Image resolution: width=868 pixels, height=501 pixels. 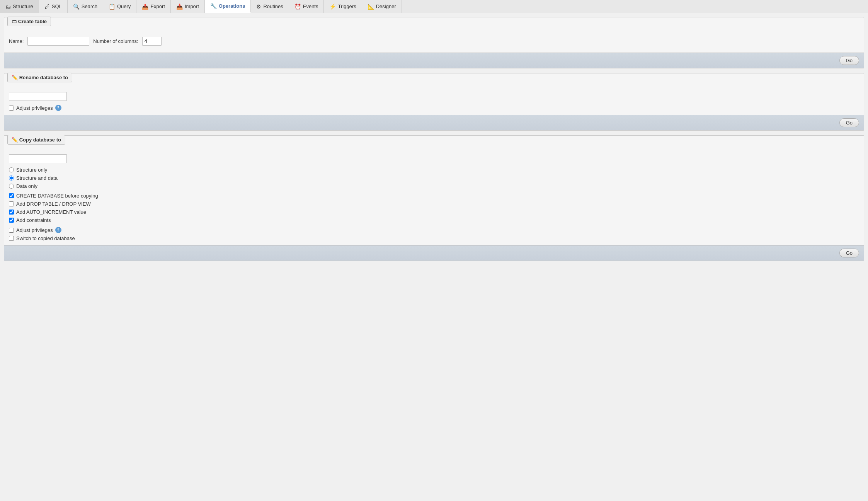 I want to click on create-table-icon: 🗃, so click(x=14, y=22).